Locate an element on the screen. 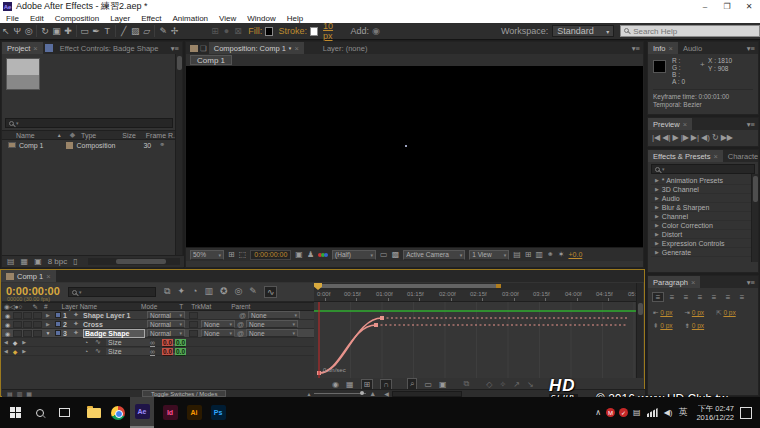 This screenshot has height=428, width=760. menu-composition: Composition is located at coordinates (77, 18).